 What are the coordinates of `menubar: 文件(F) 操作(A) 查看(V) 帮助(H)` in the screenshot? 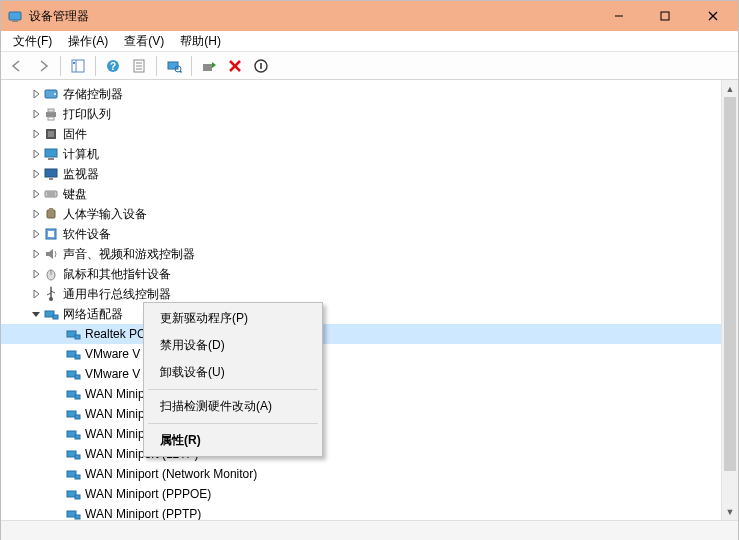 It's located at (370, 42).